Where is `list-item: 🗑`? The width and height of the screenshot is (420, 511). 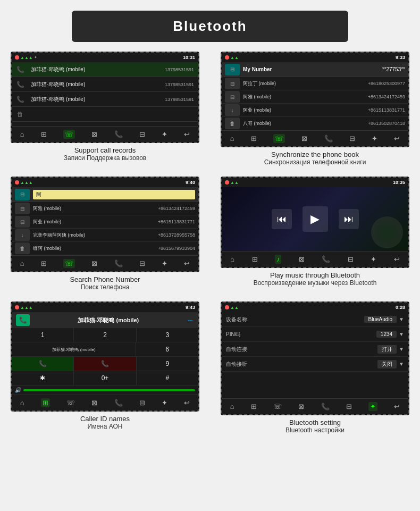 list-item: 🗑 is located at coordinates (105, 114).